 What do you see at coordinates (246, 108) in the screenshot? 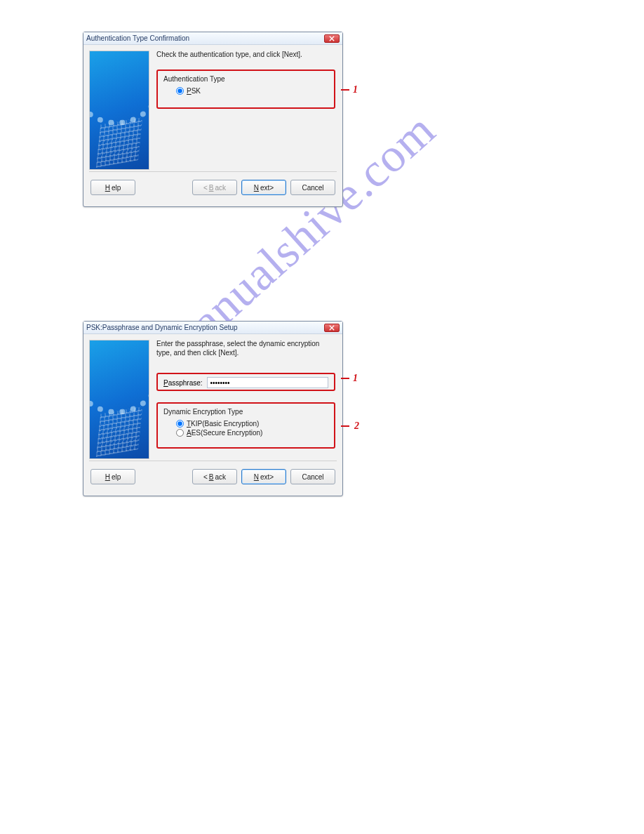
I see `dialog-content: Check the authentication type, and click…` at bounding box center [246, 108].